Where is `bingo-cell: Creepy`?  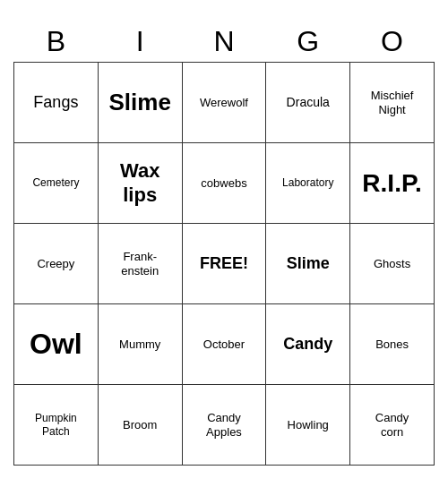
bingo-cell: Creepy is located at coordinates (56, 264).